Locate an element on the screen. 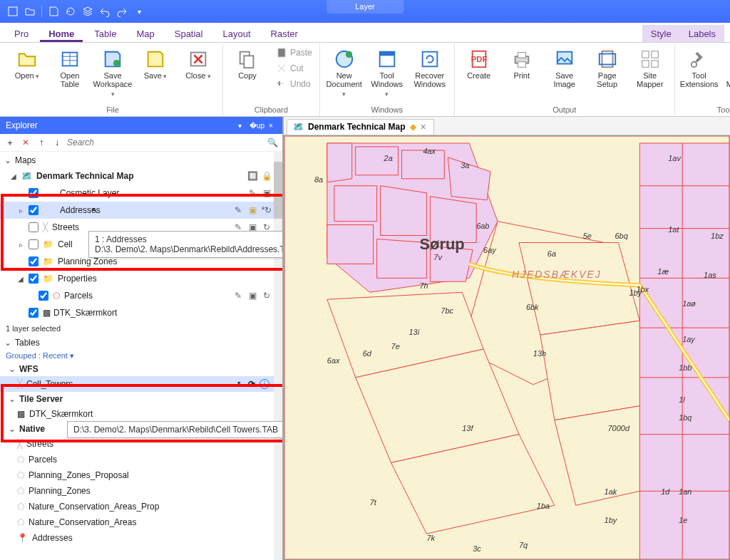 This screenshot has width=730, height=560. tab-labels: Labels is located at coordinates (702, 33).